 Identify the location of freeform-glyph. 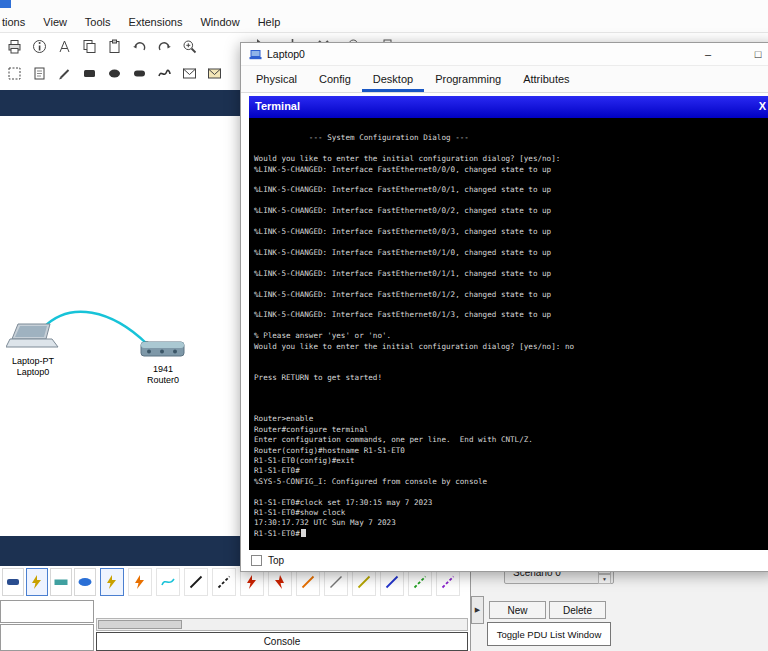
(164, 74).